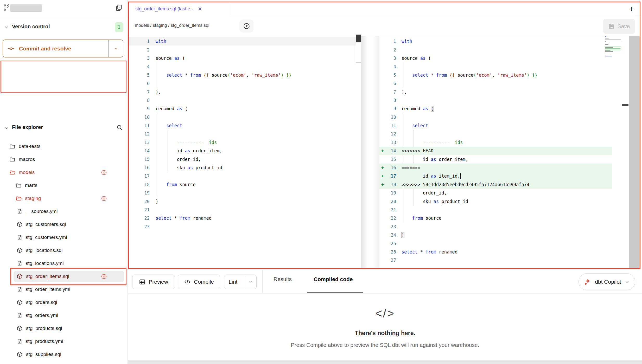 The image size is (642, 364). Describe the element at coordinates (63, 80) in the screenshot. I see `changed-file-row: stg_order_items.sql` at that location.